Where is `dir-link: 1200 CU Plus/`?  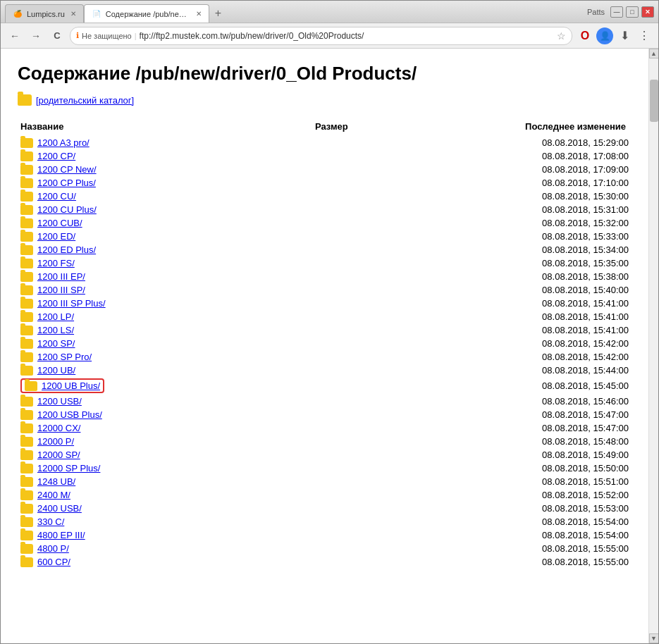
dir-link: 1200 CU Plus/ is located at coordinates (67, 210).